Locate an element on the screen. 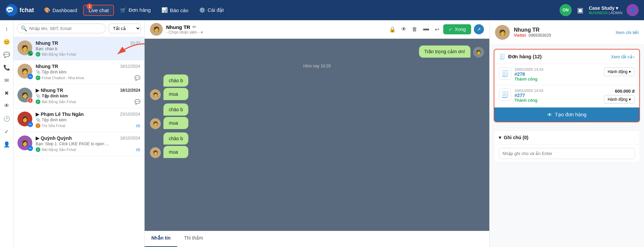  user-avatar: 👤 is located at coordinates (633, 10).